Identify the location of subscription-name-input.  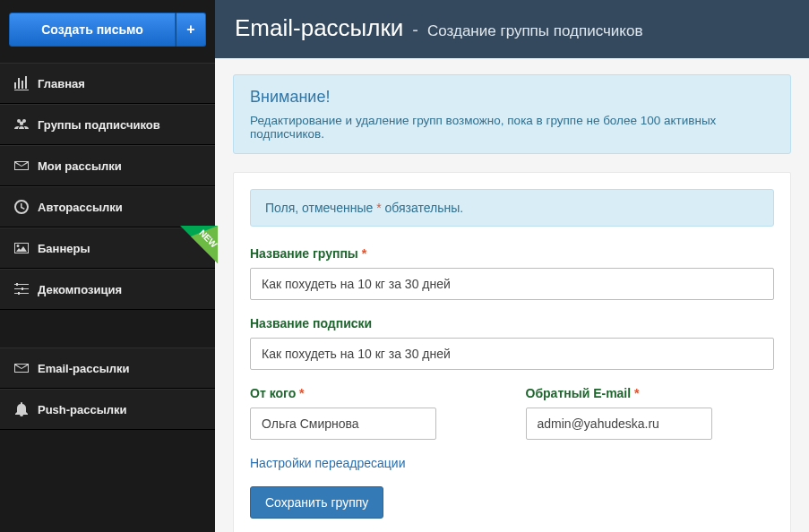
(512, 354).